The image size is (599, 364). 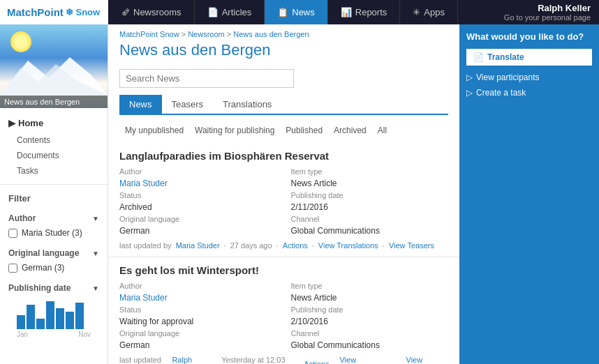 What do you see at coordinates (54, 319) in the screenshot?
I see `date-chart: Jan Nov` at bounding box center [54, 319].